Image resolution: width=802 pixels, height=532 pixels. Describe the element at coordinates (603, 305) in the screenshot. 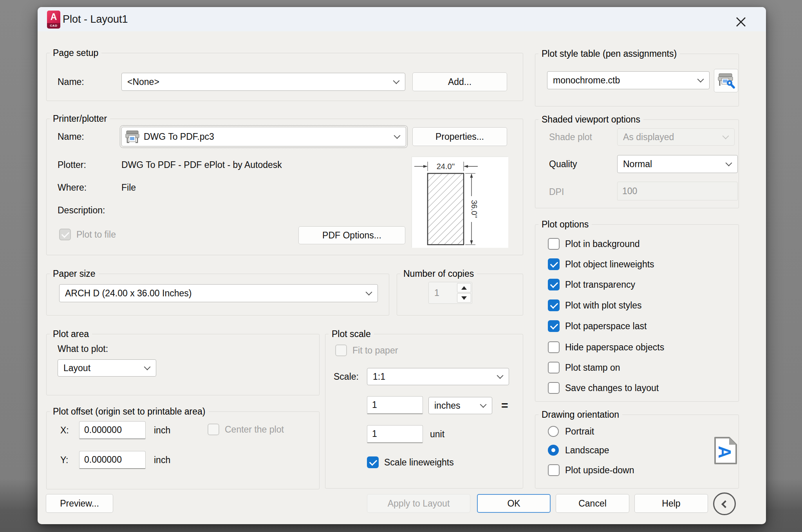

I see `plot-with-plot-styles-label: Plot with plot styles` at that location.